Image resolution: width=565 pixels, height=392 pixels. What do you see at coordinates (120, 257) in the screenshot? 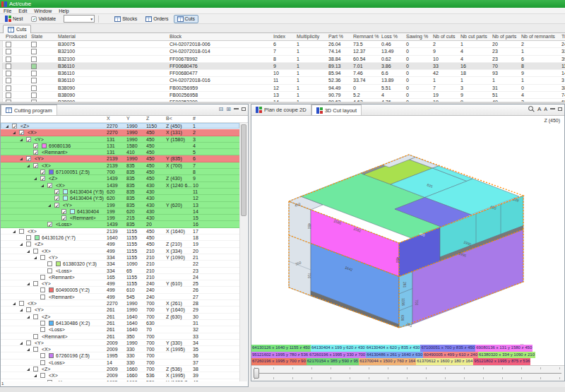
I see `tree-row: <Y>3341155210Y (1090)21` at bounding box center [120, 257].